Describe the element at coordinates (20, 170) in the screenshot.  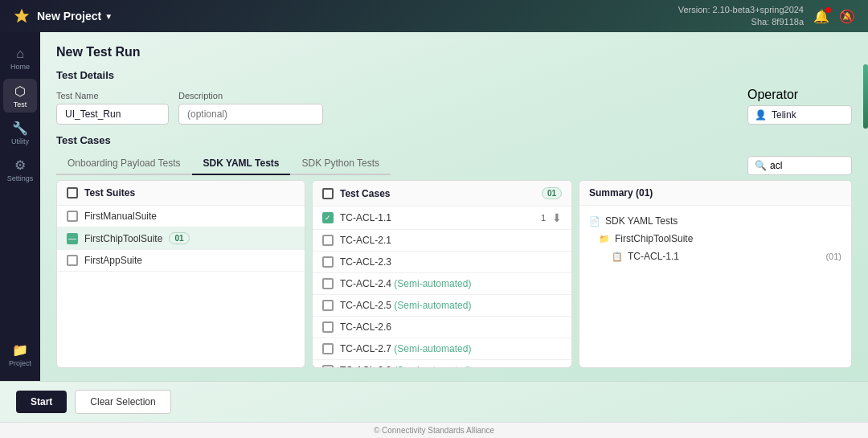
I see `sidebar-item-settings: ⚙ Settings` at that location.